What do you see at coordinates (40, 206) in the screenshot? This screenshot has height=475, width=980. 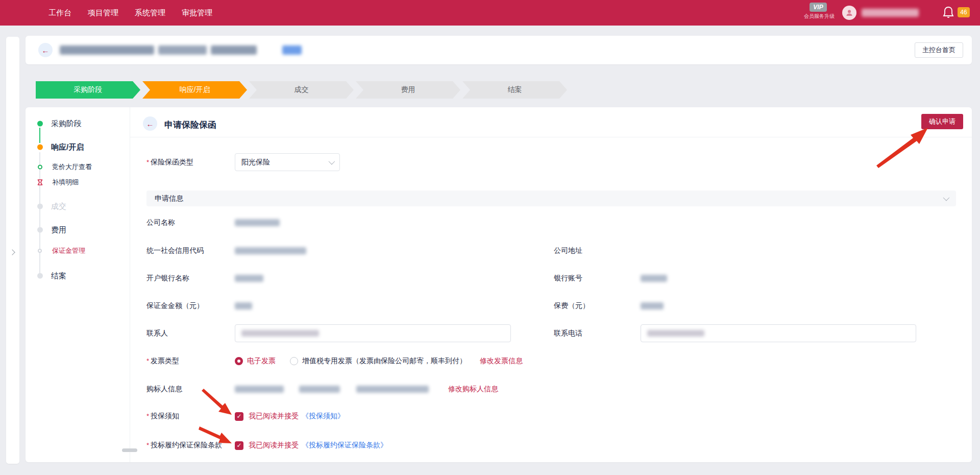 I see `dot-pending-icon` at bounding box center [40, 206].